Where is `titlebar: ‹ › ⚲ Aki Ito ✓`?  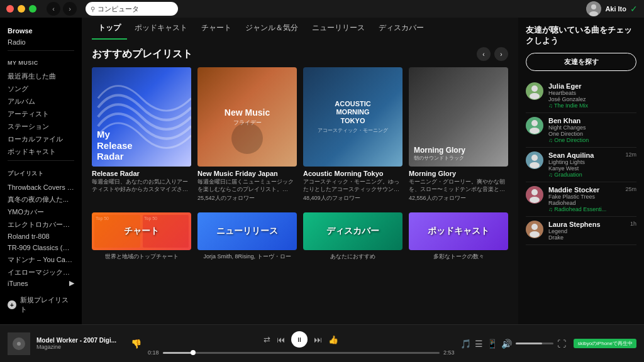 titlebar: ‹ › ⚲ Aki Ito ✓ is located at coordinates (322, 9).